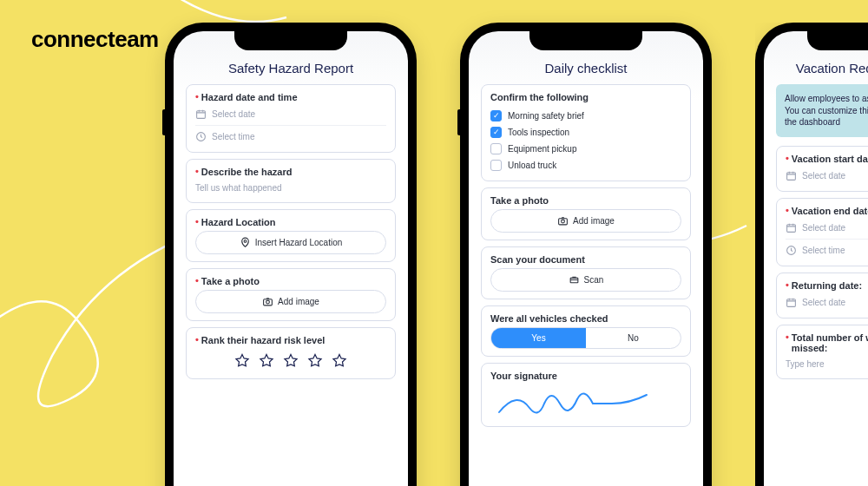 Image resolution: width=868 pixels, height=486 pixels. What do you see at coordinates (577, 404) in the screenshot?
I see `signature-drawing` at bounding box center [577, 404].